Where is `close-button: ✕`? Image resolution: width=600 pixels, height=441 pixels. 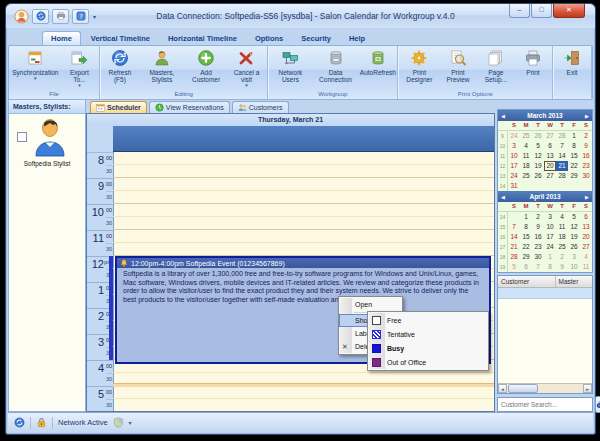
close-button: ✕ is located at coordinates (569, 11).